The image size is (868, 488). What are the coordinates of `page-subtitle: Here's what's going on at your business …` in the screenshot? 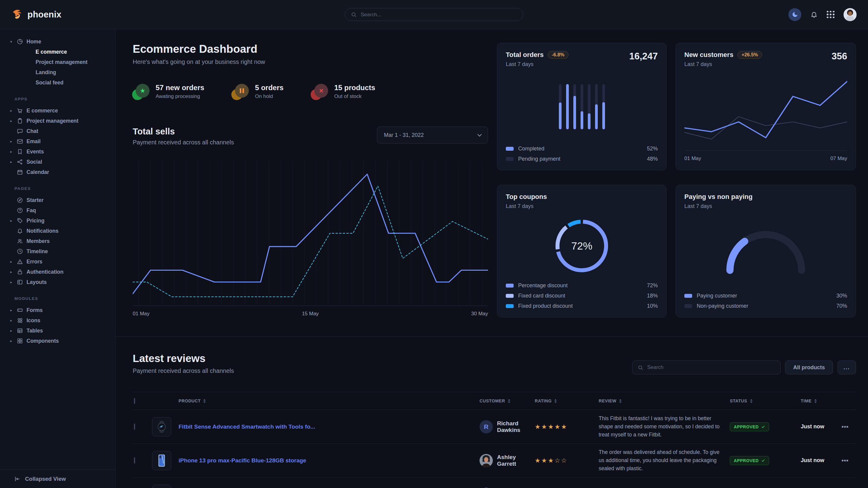 It's located at (310, 62).